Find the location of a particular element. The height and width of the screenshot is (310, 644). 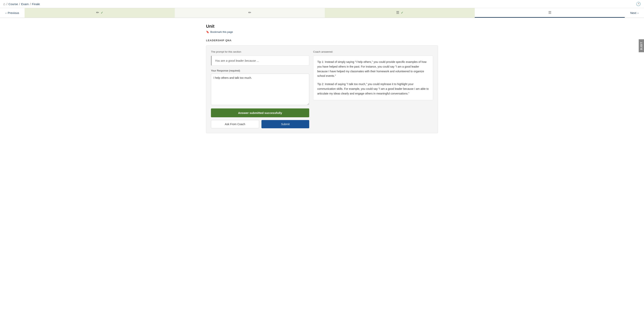

top-bar: ⌂ / Course / Exam / Finale 🕐 is located at coordinates (322, 4).